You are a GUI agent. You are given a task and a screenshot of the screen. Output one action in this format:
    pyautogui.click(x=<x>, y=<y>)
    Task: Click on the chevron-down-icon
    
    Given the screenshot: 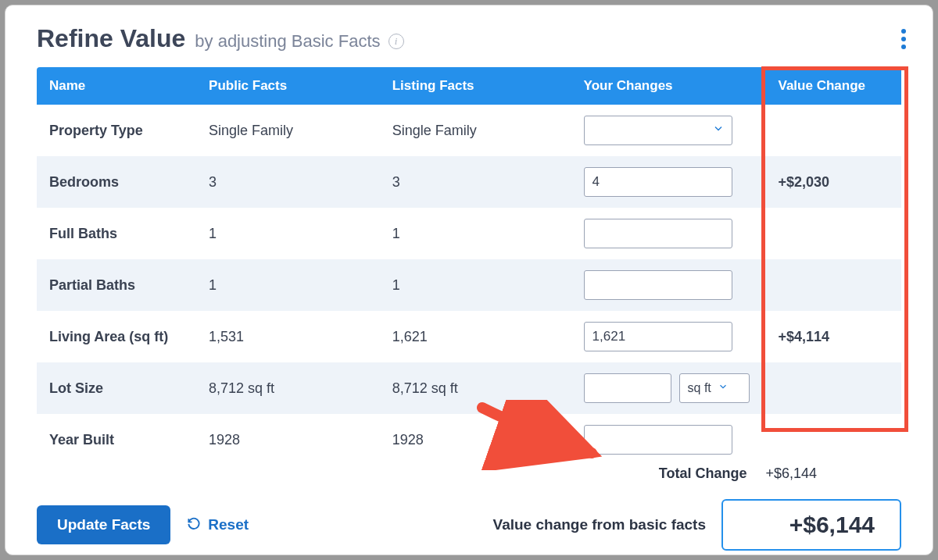 What is the action you would take?
    pyautogui.click(x=723, y=388)
    